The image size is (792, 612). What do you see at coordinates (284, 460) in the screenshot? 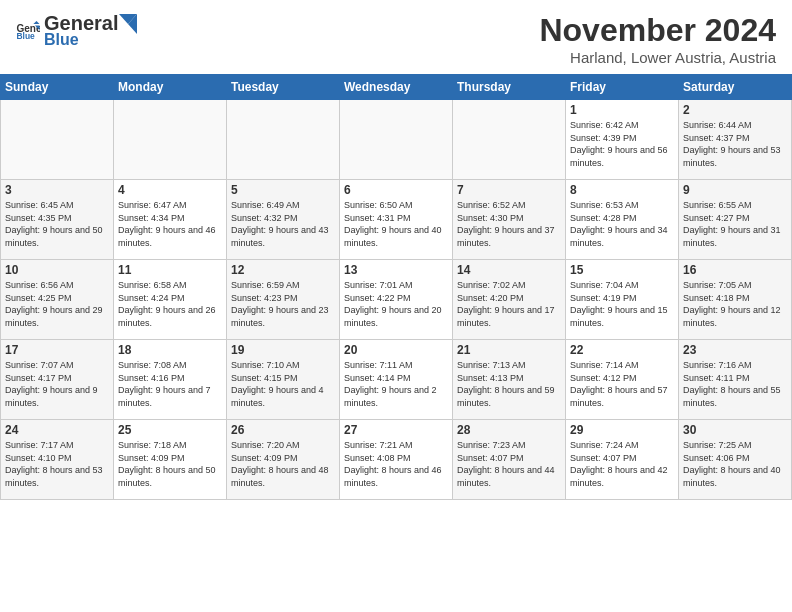
I see `calendar-cell: 26Sunrise: 7:20 AM Sunset: 4:09 PM Dayli…` at bounding box center [284, 460].